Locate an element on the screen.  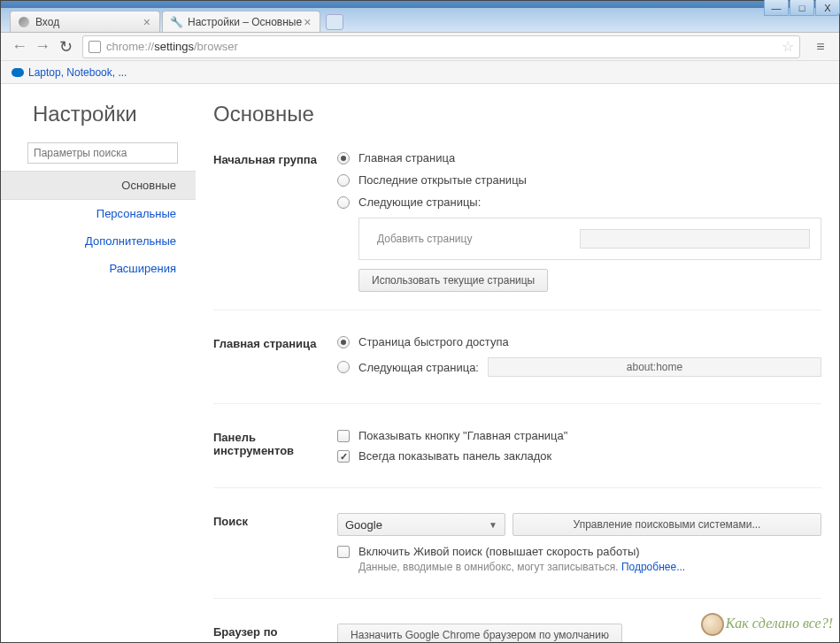
new-tab-button is located at coordinates (335, 22).